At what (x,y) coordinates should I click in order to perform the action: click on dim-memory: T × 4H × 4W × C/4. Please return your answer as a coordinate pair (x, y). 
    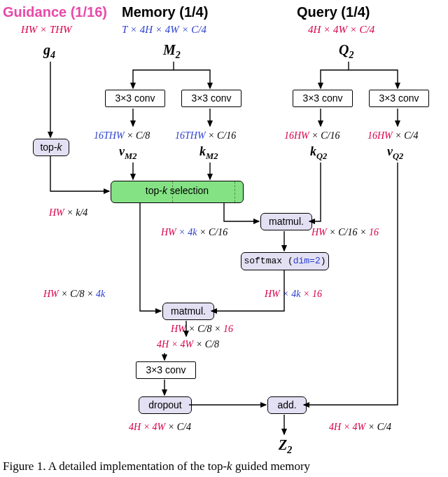
    Looking at the image, I should click on (164, 29).